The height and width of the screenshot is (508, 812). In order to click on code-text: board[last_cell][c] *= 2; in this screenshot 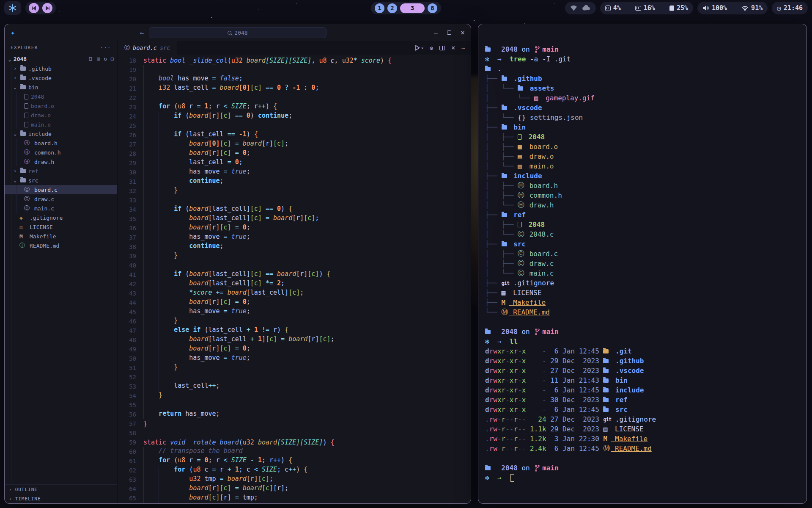, I will do `click(214, 284)`.